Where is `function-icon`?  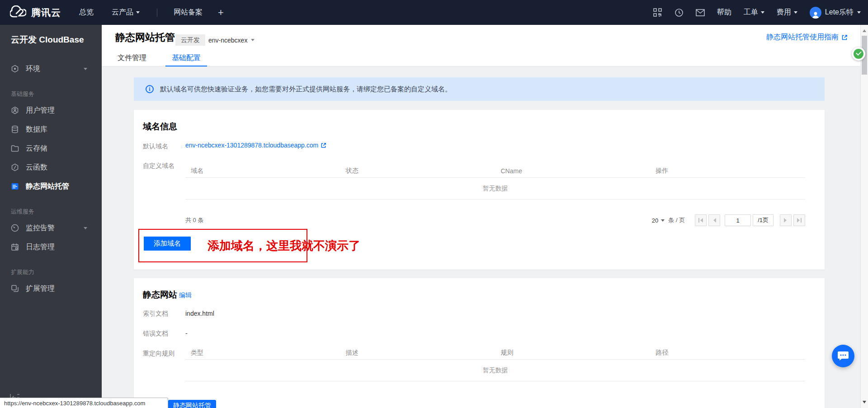
function-icon is located at coordinates (15, 167).